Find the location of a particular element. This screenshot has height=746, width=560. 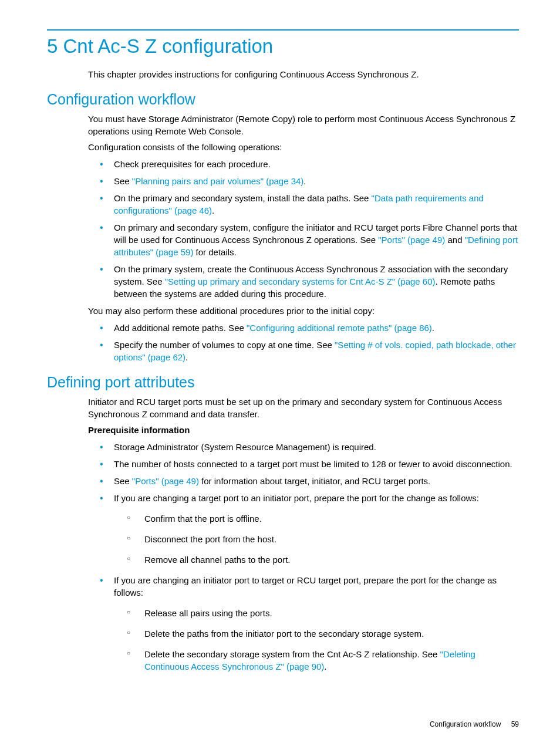

sublist-item: Release all pairs using the ports. is located at coordinates (323, 613).